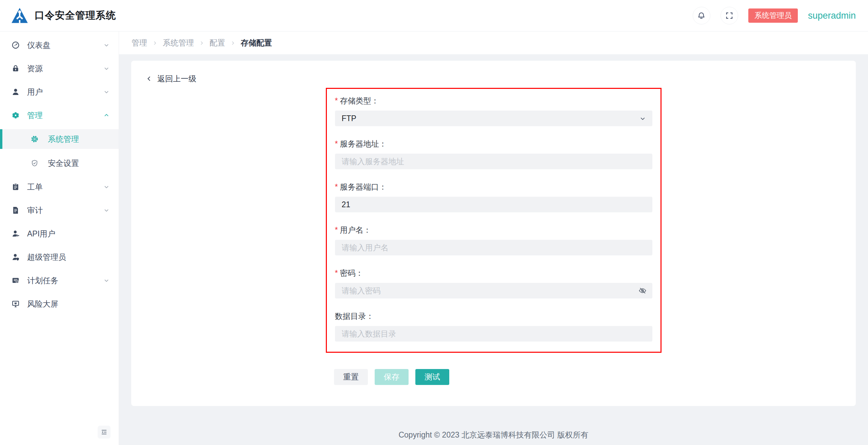 This screenshot has width=868, height=445. Describe the element at coordinates (643, 291) in the screenshot. I see `eye-off-icon` at that location.